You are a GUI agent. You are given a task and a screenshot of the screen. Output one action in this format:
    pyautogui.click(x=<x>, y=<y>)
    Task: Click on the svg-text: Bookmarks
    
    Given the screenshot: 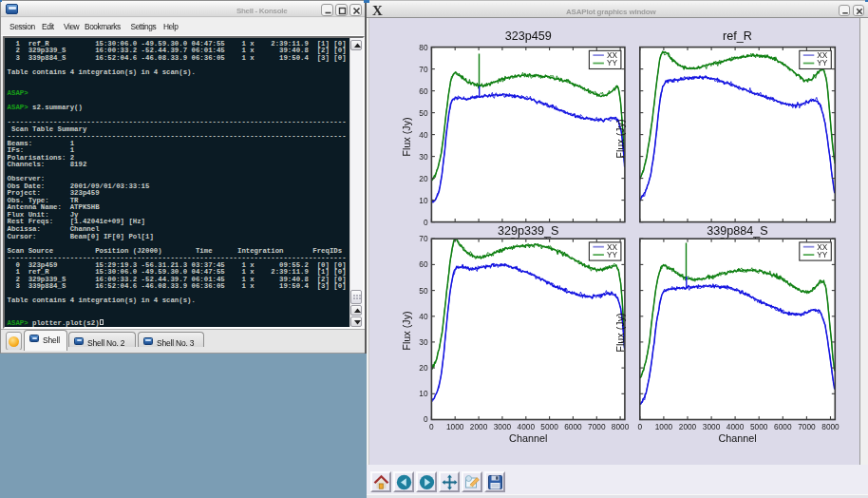 What is the action you would take?
    pyautogui.click(x=103, y=27)
    